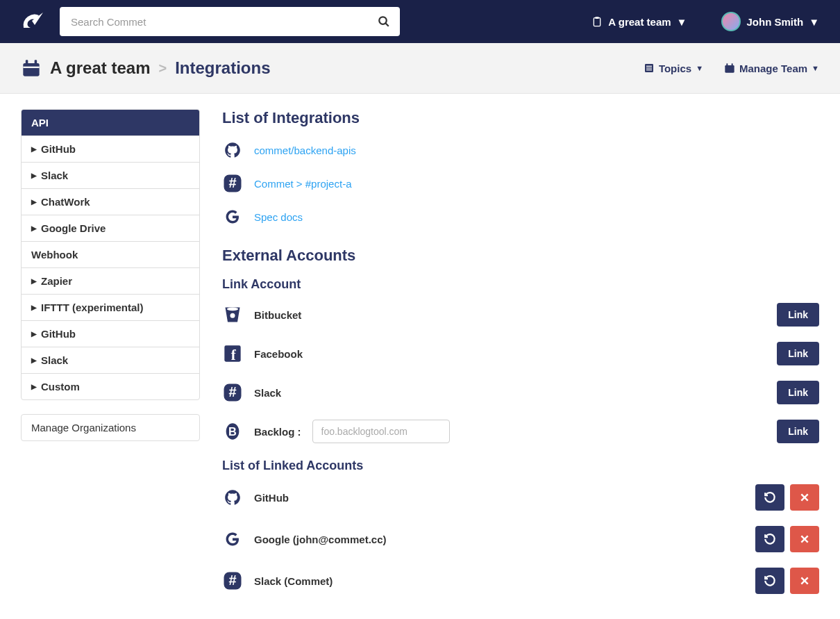 This screenshot has height=619, width=840. I want to click on external-accounts-title: External Accounts, so click(521, 256).